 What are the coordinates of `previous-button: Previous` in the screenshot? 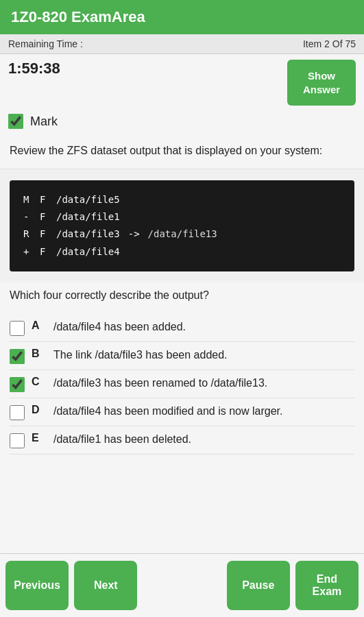 It's located at (37, 585).